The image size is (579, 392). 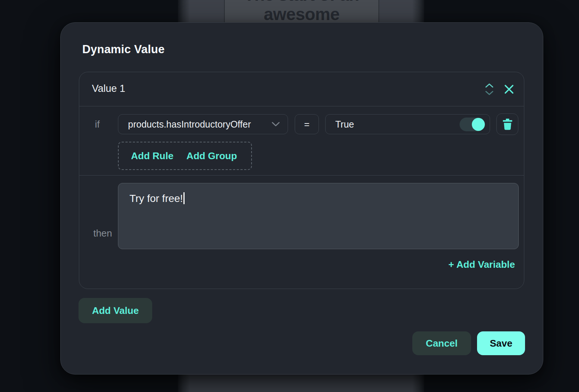 I want to click on operator-value: =, so click(x=307, y=124).